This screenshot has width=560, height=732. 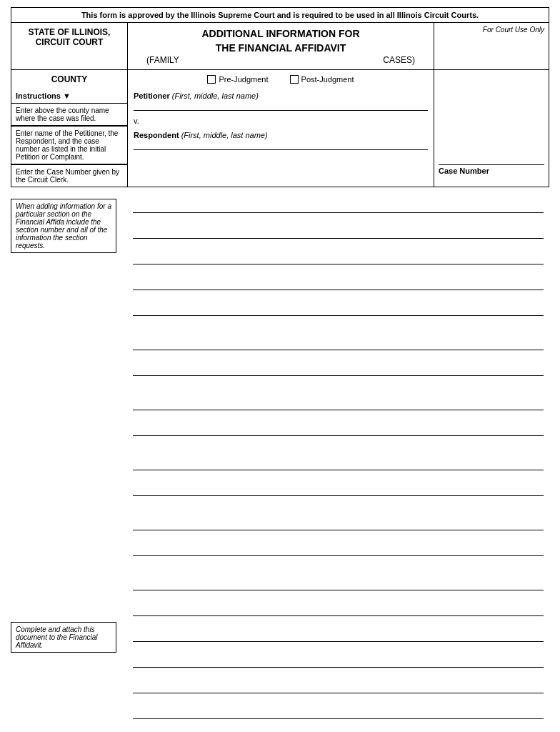 I want to click on instruction-block-1: Enter above the county name where the ca…, so click(x=69, y=114).